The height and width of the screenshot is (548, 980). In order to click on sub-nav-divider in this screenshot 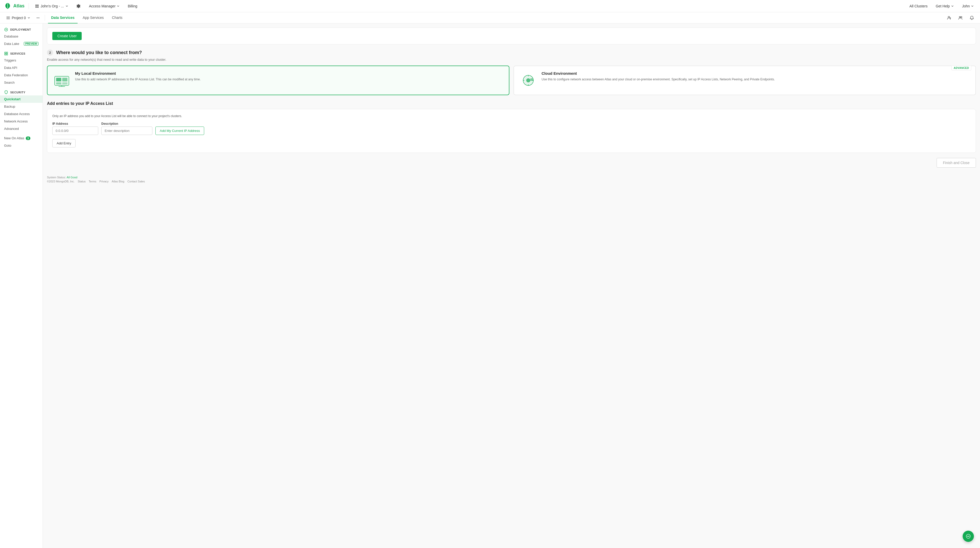, I will do `click(45, 18)`.